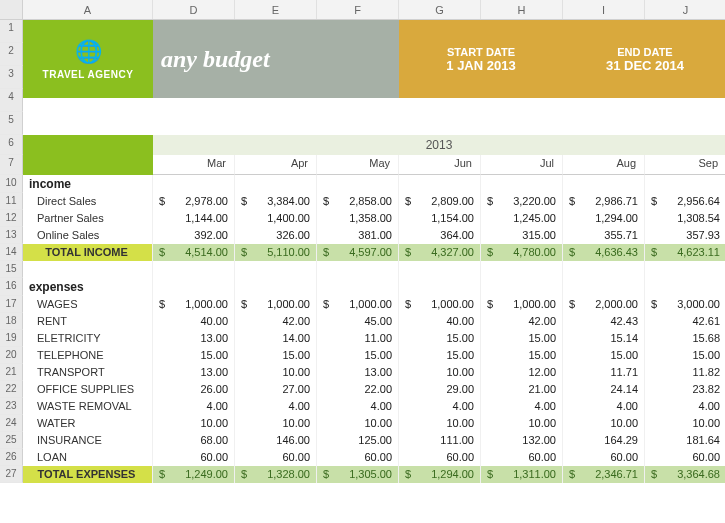  What do you see at coordinates (522, 218) in the screenshot?
I see `data-cell: 1,245.00` at bounding box center [522, 218].